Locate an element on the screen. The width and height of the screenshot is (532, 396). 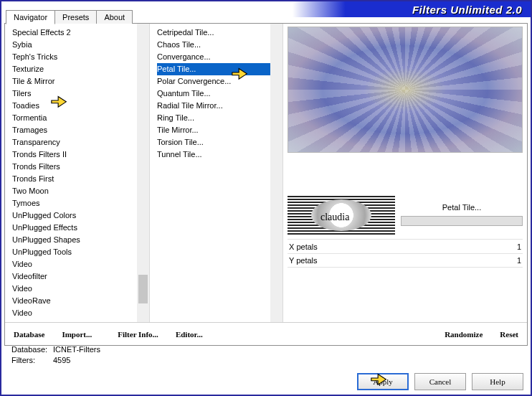
reset-button: Reset is located at coordinates (509, 334).